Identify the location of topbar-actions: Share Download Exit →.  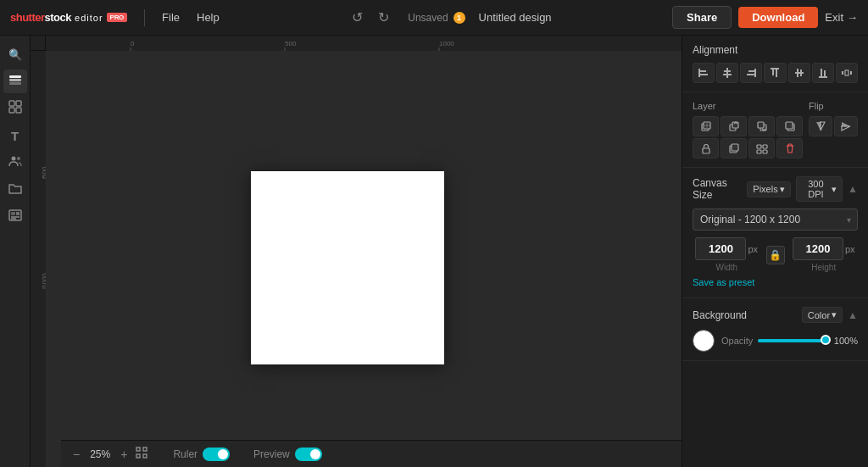
(765, 17).